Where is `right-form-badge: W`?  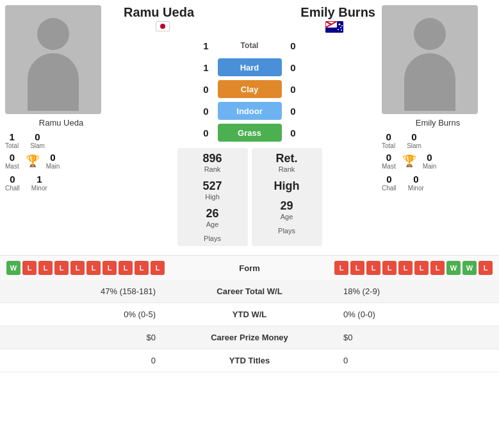
right-form-badge: W is located at coordinates (470, 268).